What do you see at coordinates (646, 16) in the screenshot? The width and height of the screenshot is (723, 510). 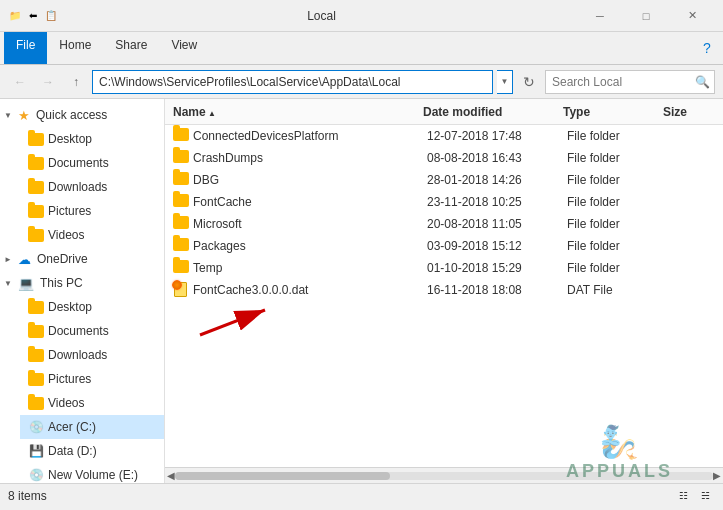 I see `window-controls: ─ □ ✕` at bounding box center [646, 16].